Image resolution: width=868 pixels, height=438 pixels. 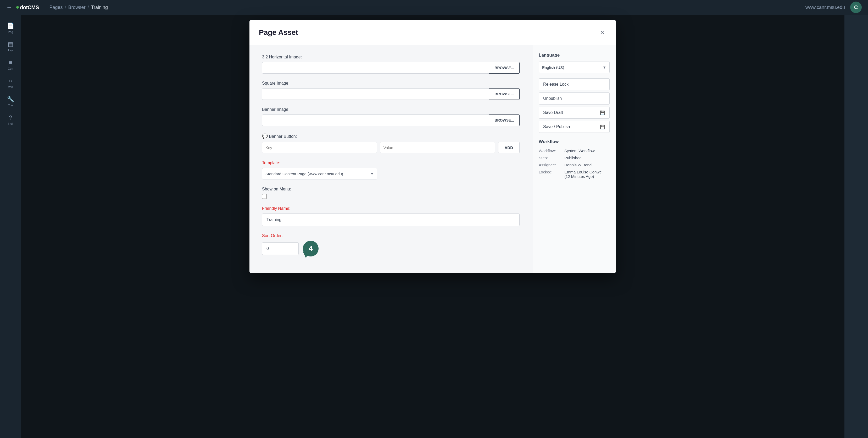 I want to click on save-publish-button: Save / Publish 💾, so click(x=574, y=127).